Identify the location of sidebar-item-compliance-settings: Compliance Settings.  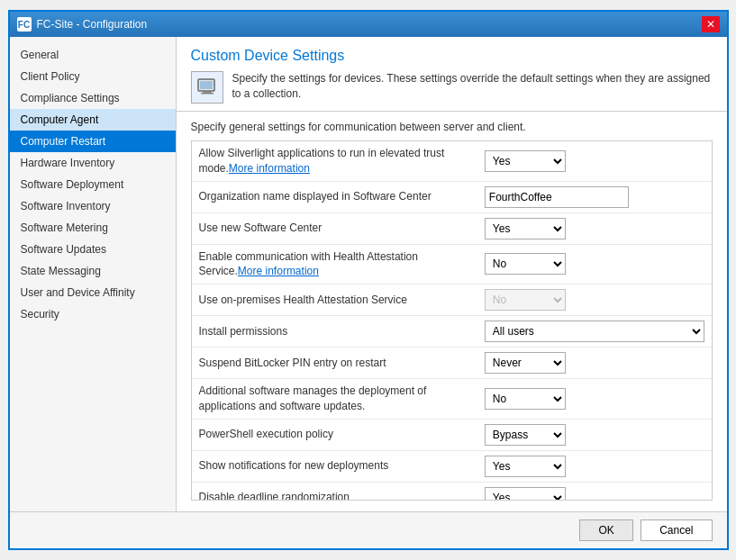
(93, 98).